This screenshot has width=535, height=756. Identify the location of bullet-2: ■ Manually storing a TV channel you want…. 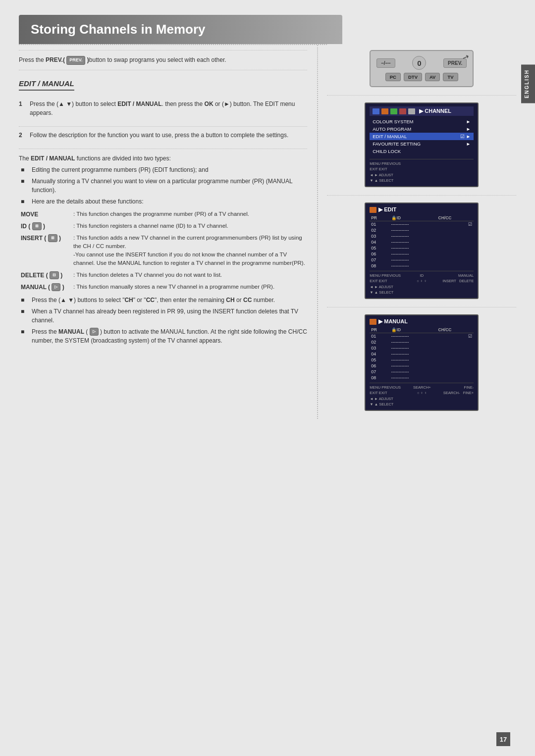
(163, 186).